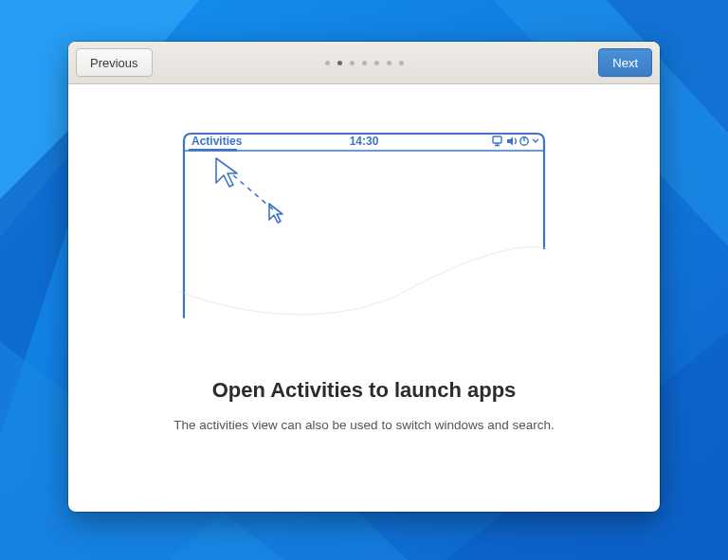  What do you see at coordinates (364, 390) in the screenshot?
I see `page-title: Open Activities to launch apps` at bounding box center [364, 390].